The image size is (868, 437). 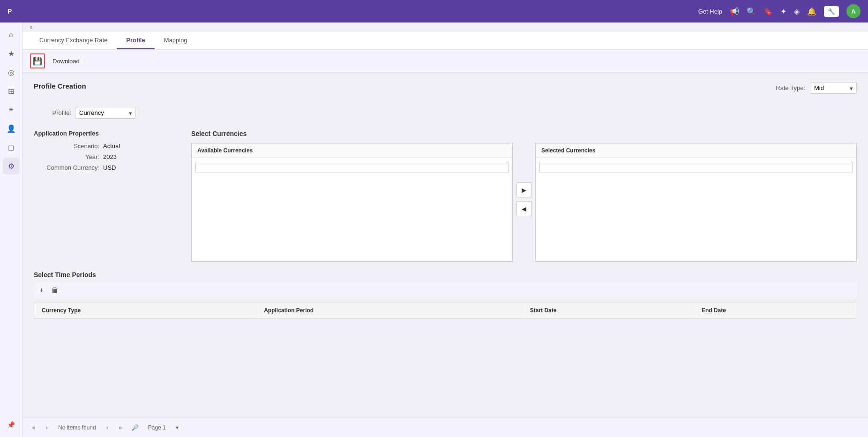 What do you see at coordinates (797, 11) in the screenshot?
I see `cube-icon: ◈` at bounding box center [797, 11].